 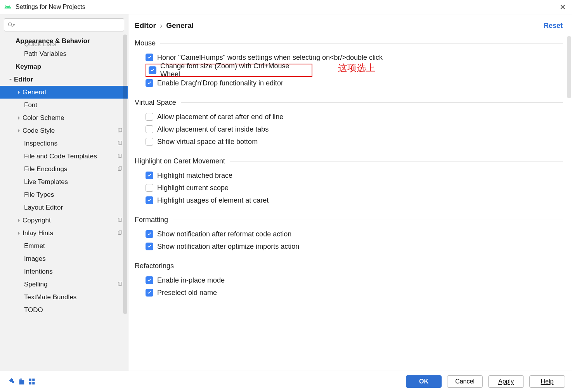 I want to click on option-virtual-space-0: Allow placement of caret after end of li…, so click(x=354, y=117).